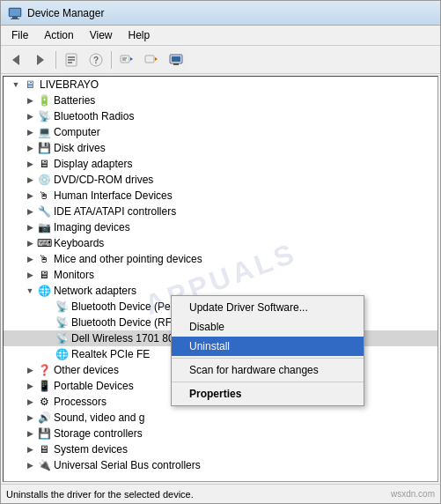  What do you see at coordinates (268, 394) in the screenshot?
I see `context-menu-properties: Properties` at bounding box center [268, 394].